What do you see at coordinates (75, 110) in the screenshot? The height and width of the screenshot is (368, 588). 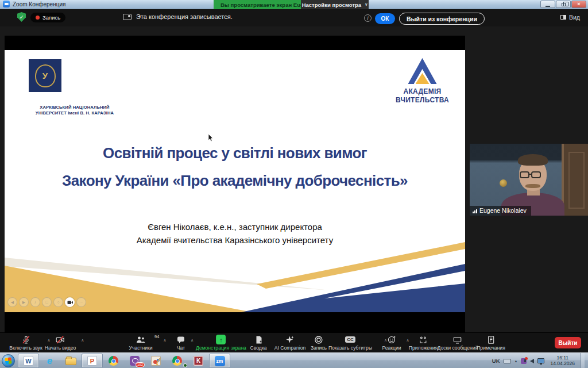 I see `university-name: ХАРКІВСЬКИЙ НАЦІОНАЛЬНИЙ УНІВЕРСИТЕТ іме…` at bounding box center [75, 110].